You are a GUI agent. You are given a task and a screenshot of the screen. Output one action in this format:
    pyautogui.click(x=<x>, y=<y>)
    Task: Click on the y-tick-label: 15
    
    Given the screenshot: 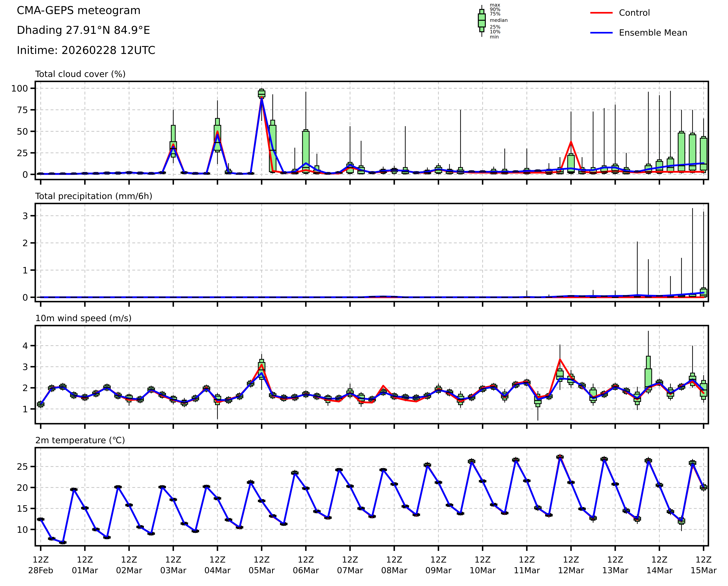 What is the action you would take?
    pyautogui.click(x=22, y=509)
    